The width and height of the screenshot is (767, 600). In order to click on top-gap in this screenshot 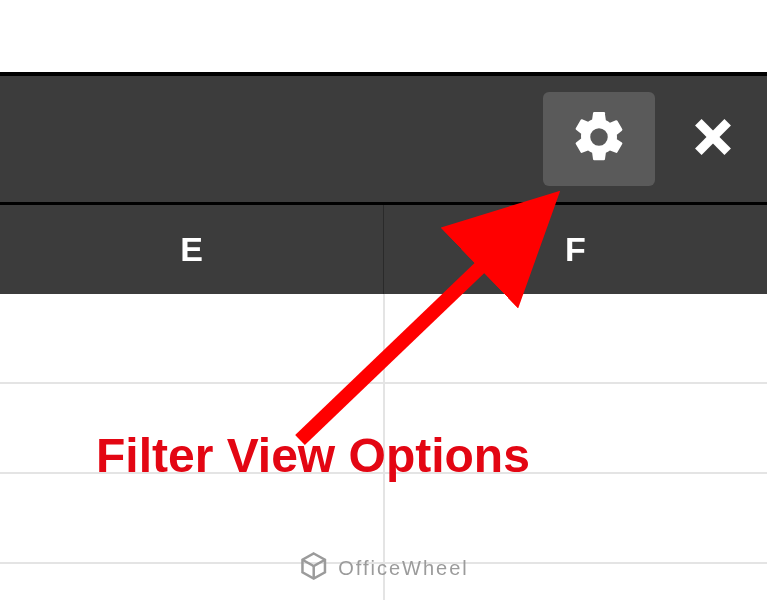, I will do `click(384, 36)`.